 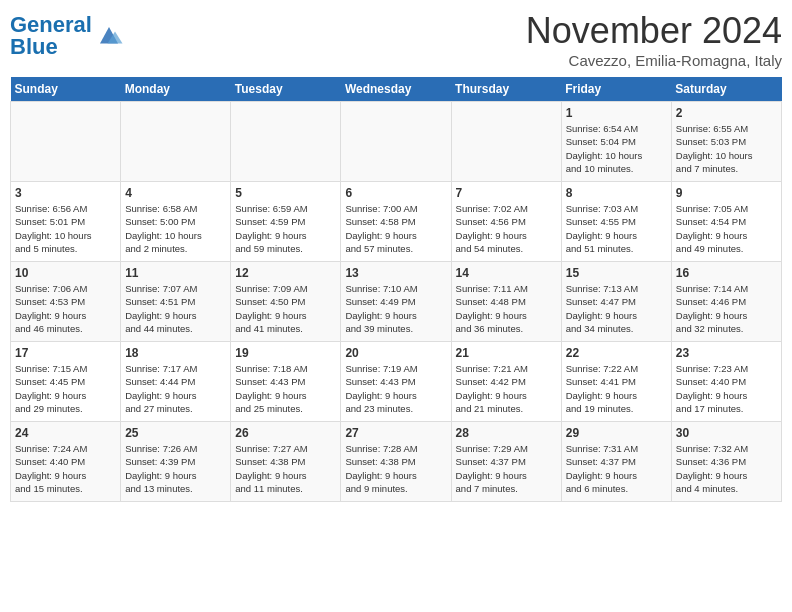 What do you see at coordinates (616, 433) in the screenshot?
I see `day-number: 29` at bounding box center [616, 433].